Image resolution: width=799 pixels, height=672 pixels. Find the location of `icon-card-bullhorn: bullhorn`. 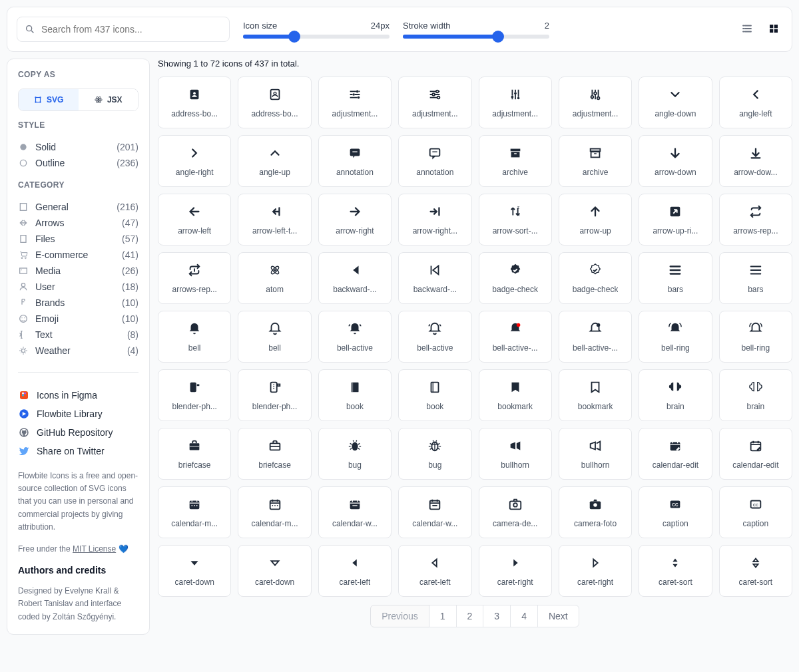

icon-card-bullhorn: bullhorn is located at coordinates (515, 454).